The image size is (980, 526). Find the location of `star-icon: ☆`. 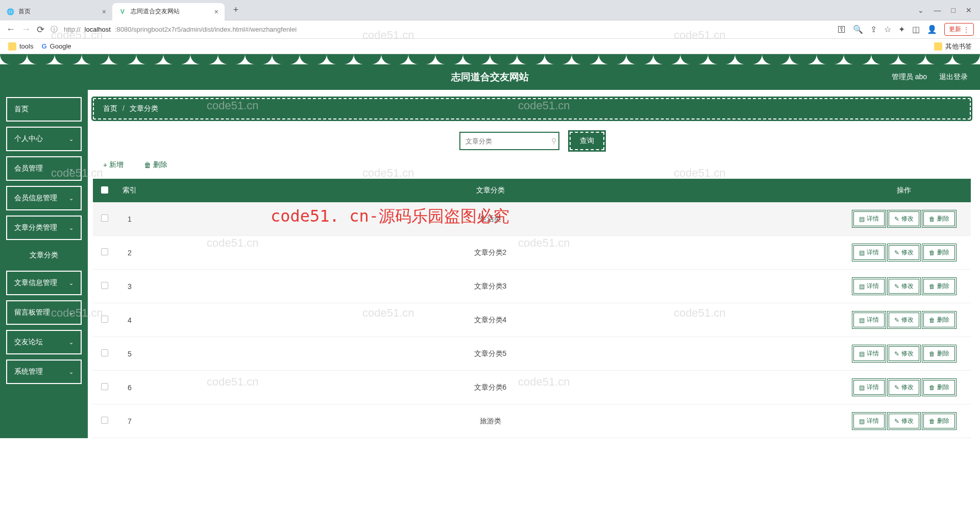

star-icon: ☆ is located at coordinates (888, 30).